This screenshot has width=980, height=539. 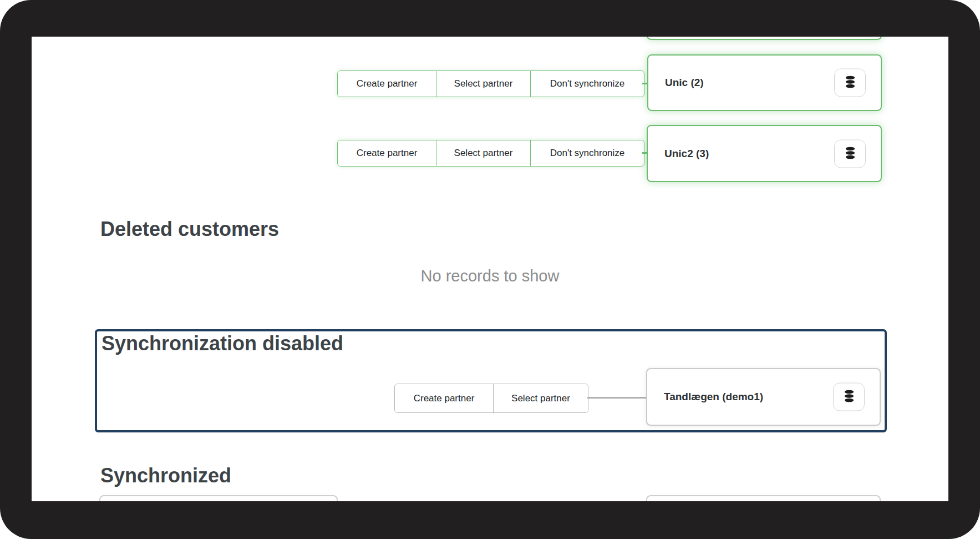 What do you see at coordinates (190, 229) in the screenshot?
I see `deleted-customers-heading: Deleted customers` at bounding box center [190, 229].